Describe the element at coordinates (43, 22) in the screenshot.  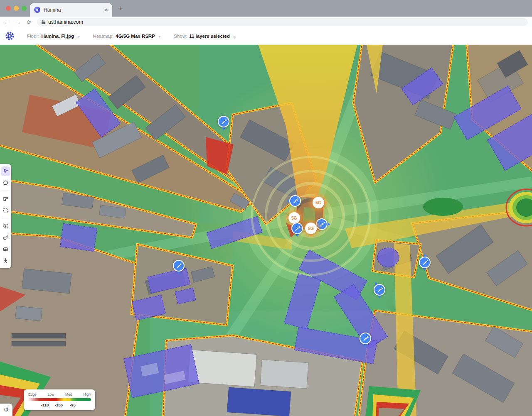
I see `lock-icon` at that location.